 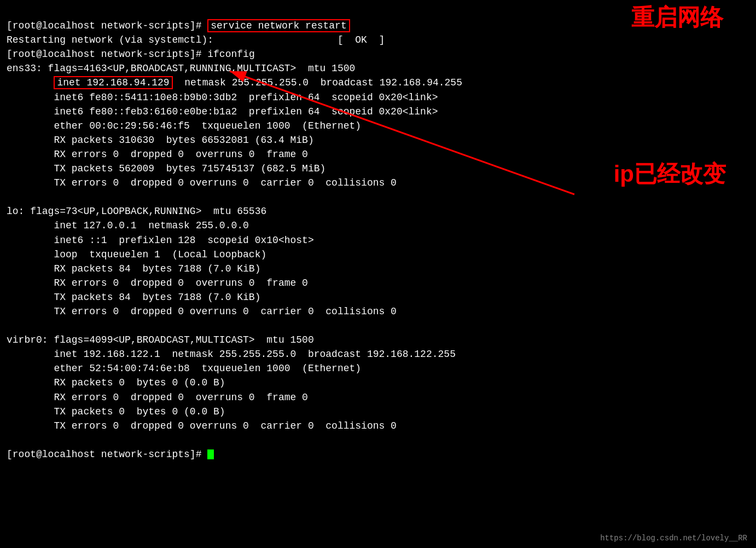 What do you see at coordinates (378, 140) in the screenshot?
I see `terminal-line: RX packets 310630 bytes 66532081 (63.4 M…` at bounding box center [378, 140].